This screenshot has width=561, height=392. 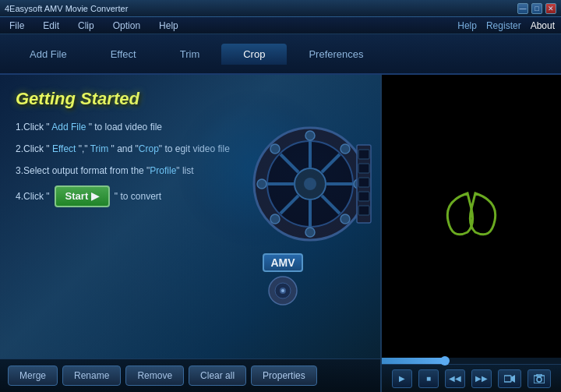 What do you see at coordinates (445, 361) in the screenshot?
I see `progress-thumb` at bounding box center [445, 361].